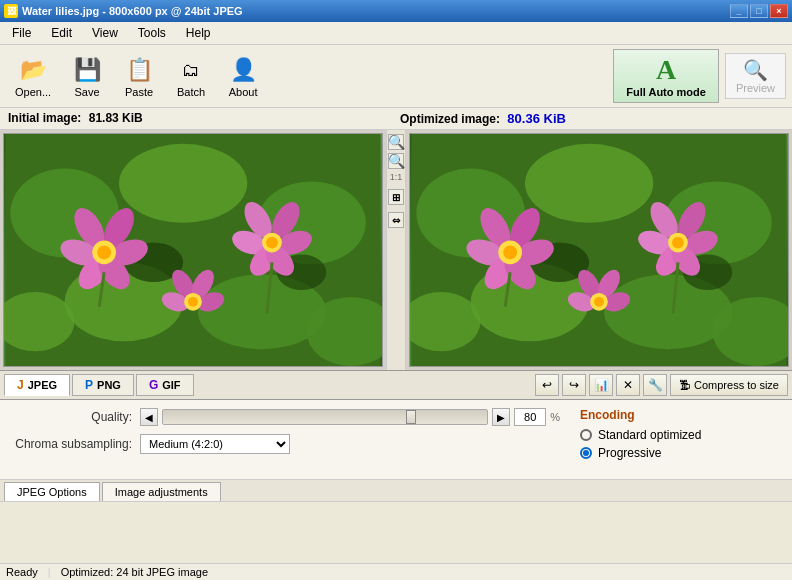  I want to click on save-icon: 💾, so click(87, 70).